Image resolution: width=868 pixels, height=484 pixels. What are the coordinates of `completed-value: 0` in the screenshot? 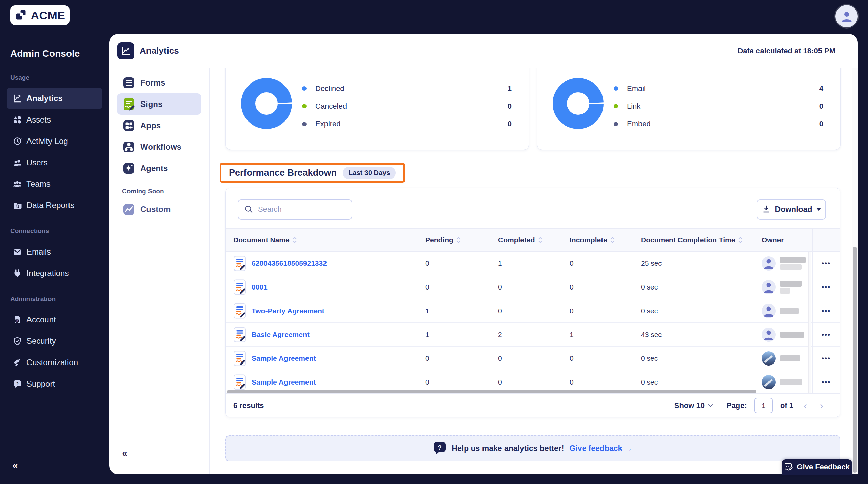 It's located at (534, 311).